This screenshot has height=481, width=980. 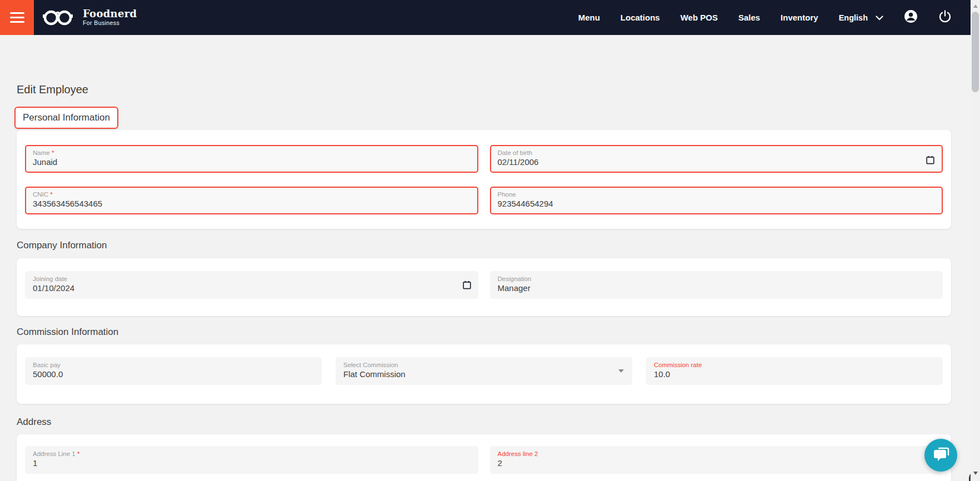 What do you see at coordinates (589, 18) in the screenshot?
I see `nav-link-menu: Menu` at bounding box center [589, 18].